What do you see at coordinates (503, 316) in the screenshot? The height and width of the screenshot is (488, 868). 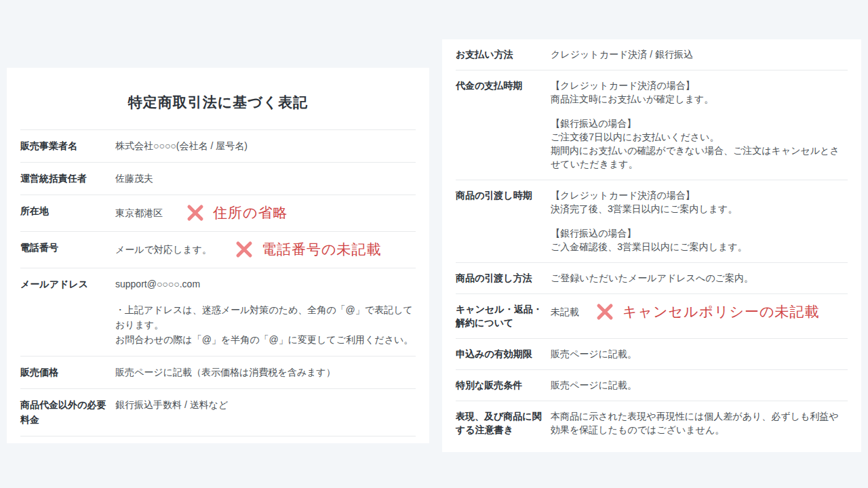 I see `row-label: キャンセル・返品・解約について` at bounding box center [503, 316].